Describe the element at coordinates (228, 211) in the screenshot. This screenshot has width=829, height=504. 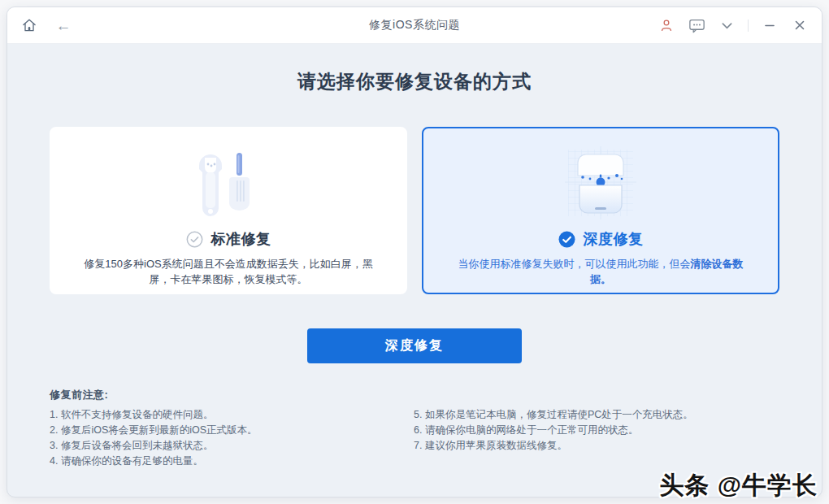
I see `card-standard-repair: 标准修复 修复150多种iOS系统问题且不会造成数据丢失，比如白屏，黑屏，卡在苹…` at that location.